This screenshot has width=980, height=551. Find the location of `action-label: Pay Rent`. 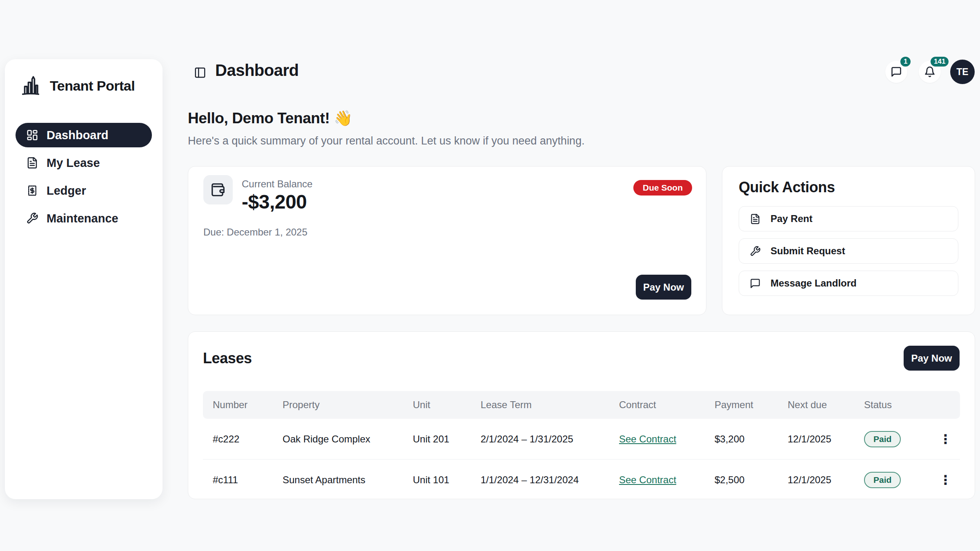

action-label: Pay Rent is located at coordinates (791, 219).